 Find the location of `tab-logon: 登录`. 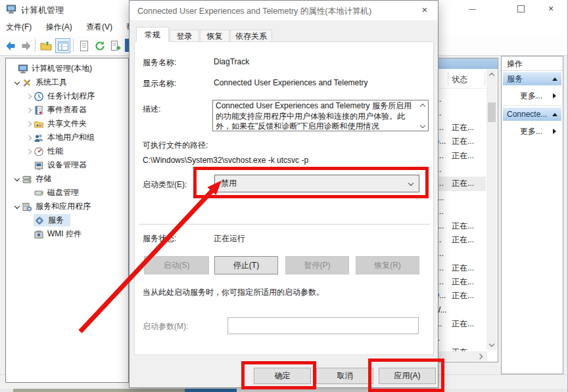

tab-logon: 登录 is located at coordinates (184, 35).